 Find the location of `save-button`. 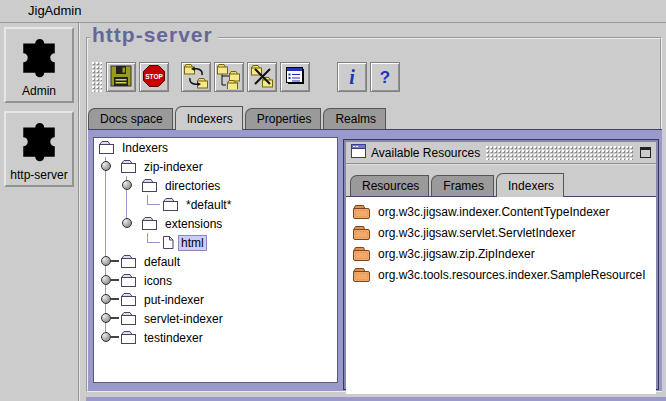

save-button is located at coordinates (121, 77).